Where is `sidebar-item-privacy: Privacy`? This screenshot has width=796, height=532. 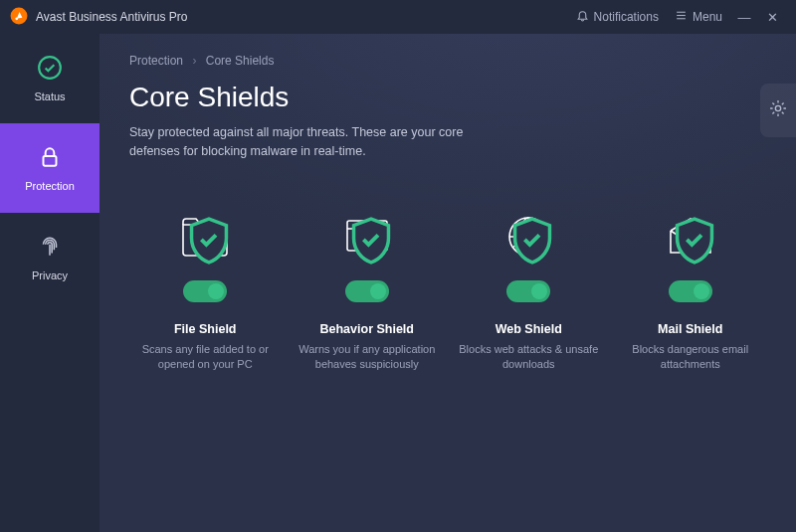
sidebar-item-privacy: Privacy is located at coordinates (50, 258).